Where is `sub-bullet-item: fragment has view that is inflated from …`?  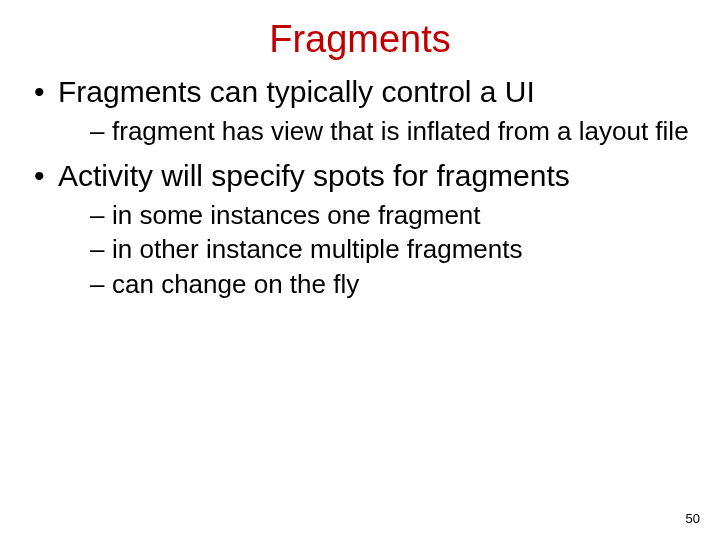
sub-bullet-item: fragment has view that is inflated from … is located at coordinates (390, 132).